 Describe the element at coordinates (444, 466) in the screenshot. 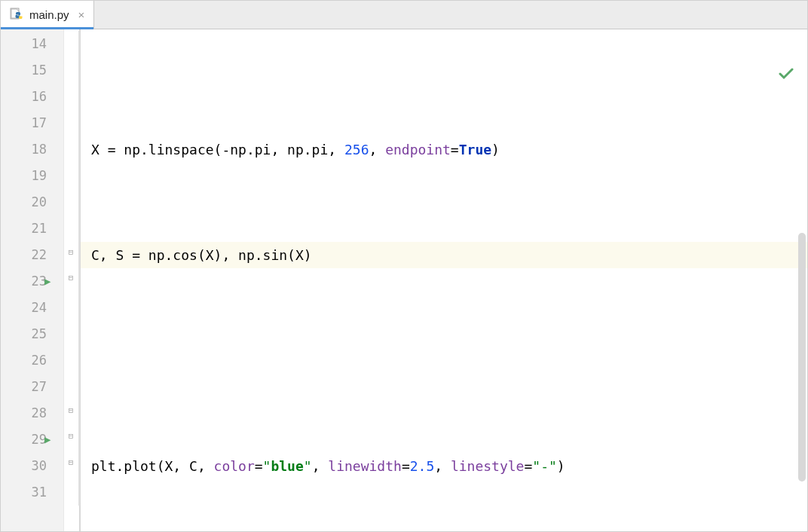

I see `code-line: plt.plot(X, C, color="blue", linewidth=2…` at that location.